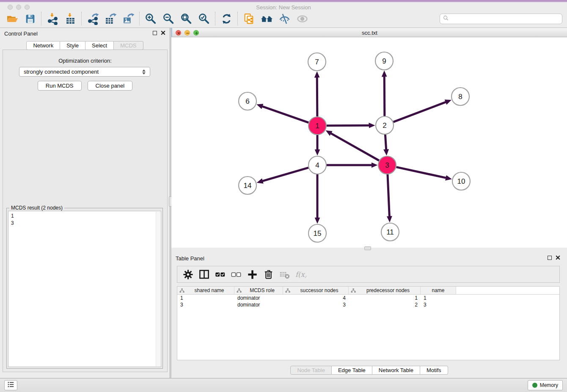  What do you see at coordinates (110, 86) in the screenshot?
I see `close-panel-button: Close panel` at bounding box center [110, 86].